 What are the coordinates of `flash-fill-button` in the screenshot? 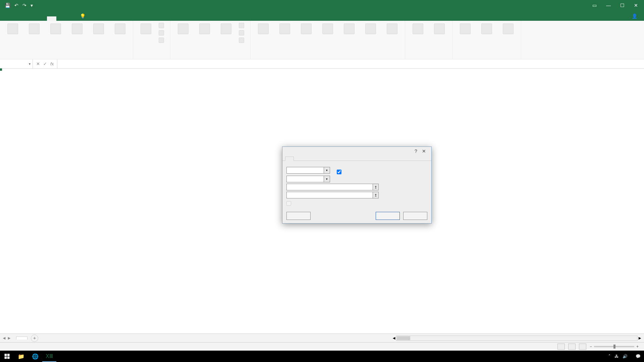 It's located at (285, 29).